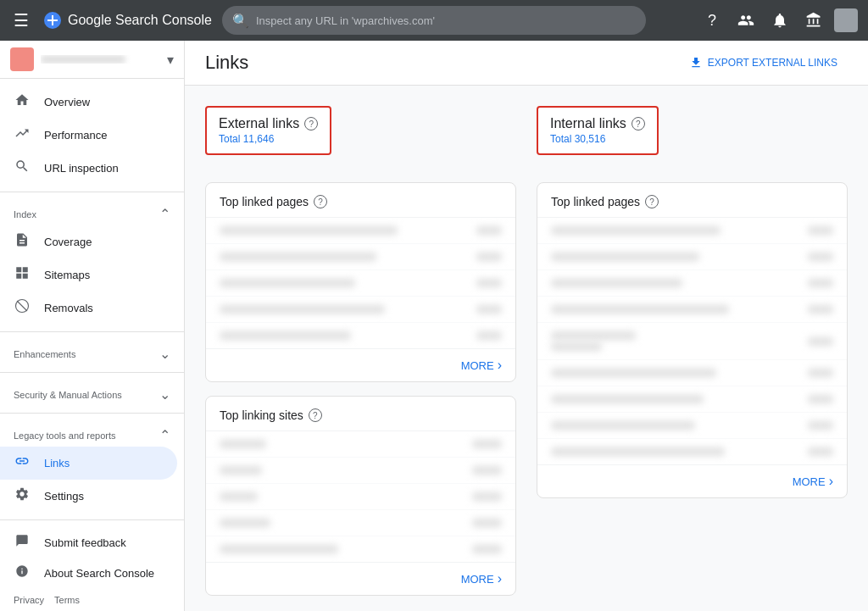  I want to click on url-inspection-label: URL inspection, so click(81, 168).